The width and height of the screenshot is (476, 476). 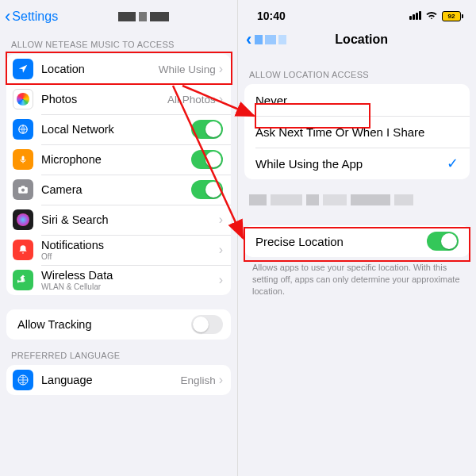 What do you see at coordinates (116, 129) in the screenshot?
I see `localnet-label: Local Network` at bounding box center [116, 129].